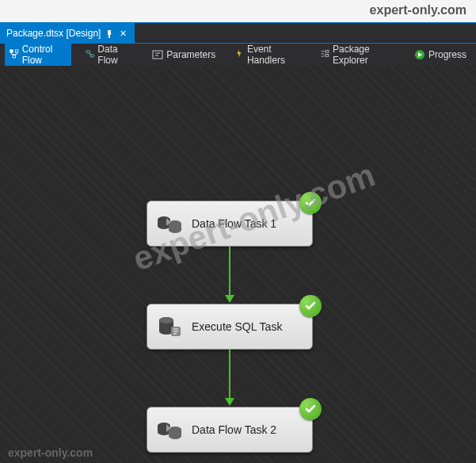  What do you see at coordinates (109, 55) in the screenshot?
I see `tab-data-flow: Data Flow` at bounding box center [109, 55].